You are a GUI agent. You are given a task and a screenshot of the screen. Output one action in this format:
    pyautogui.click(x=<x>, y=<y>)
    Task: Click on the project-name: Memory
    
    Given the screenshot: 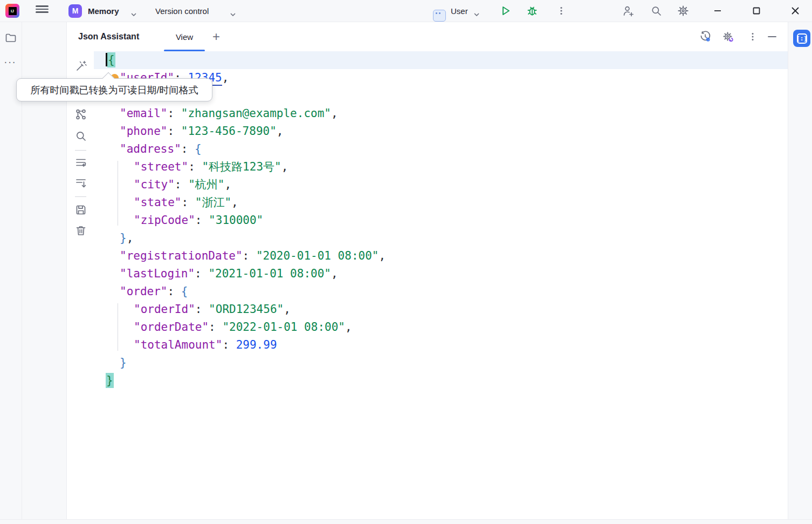 What is the action you would take?
    pyautogui.click(x=104, y=11)
    